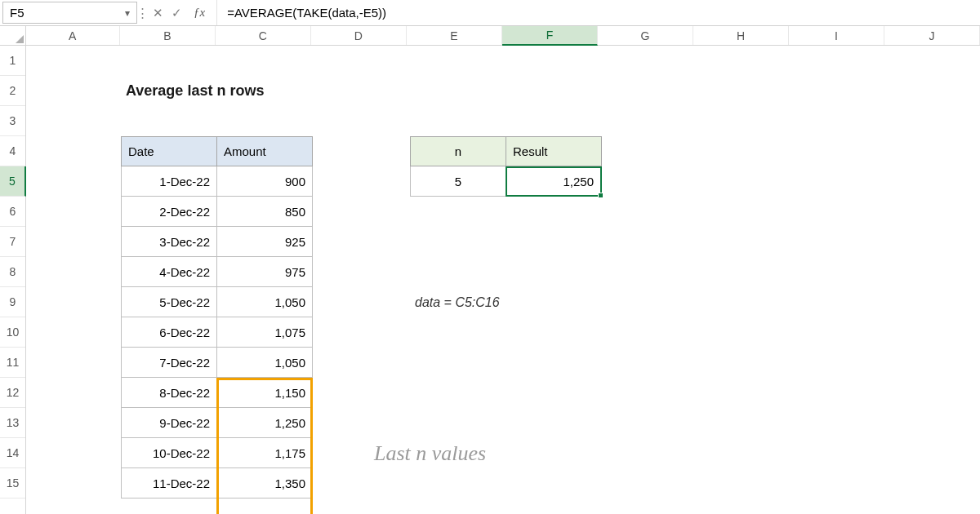 The height and width of the screenshot is (514, 980). What do you see at coordinates (176, 13) in the screenshot?
I see `enter-icon: ✓` at bounding box center [176, 13].